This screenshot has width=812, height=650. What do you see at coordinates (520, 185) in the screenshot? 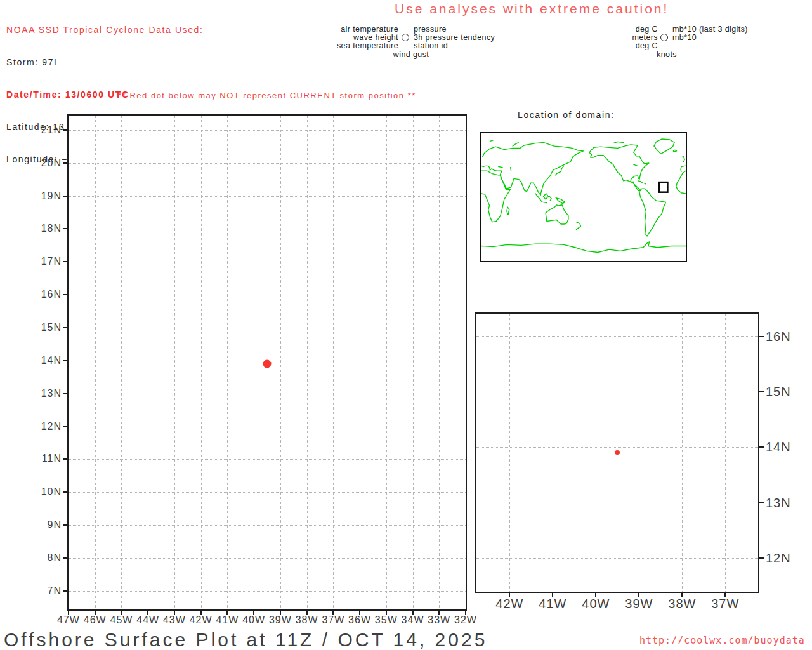
I see `coast-south-asia` at bounding box center [520, 185].